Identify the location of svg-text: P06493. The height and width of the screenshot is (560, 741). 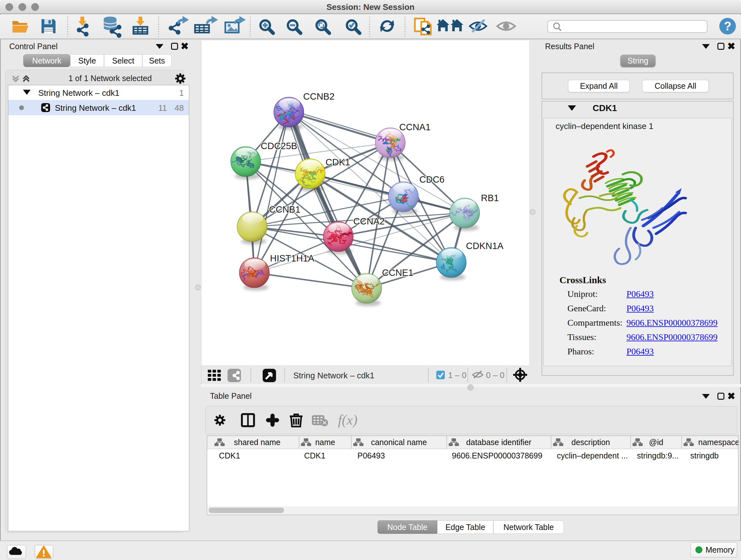
(371, 456).